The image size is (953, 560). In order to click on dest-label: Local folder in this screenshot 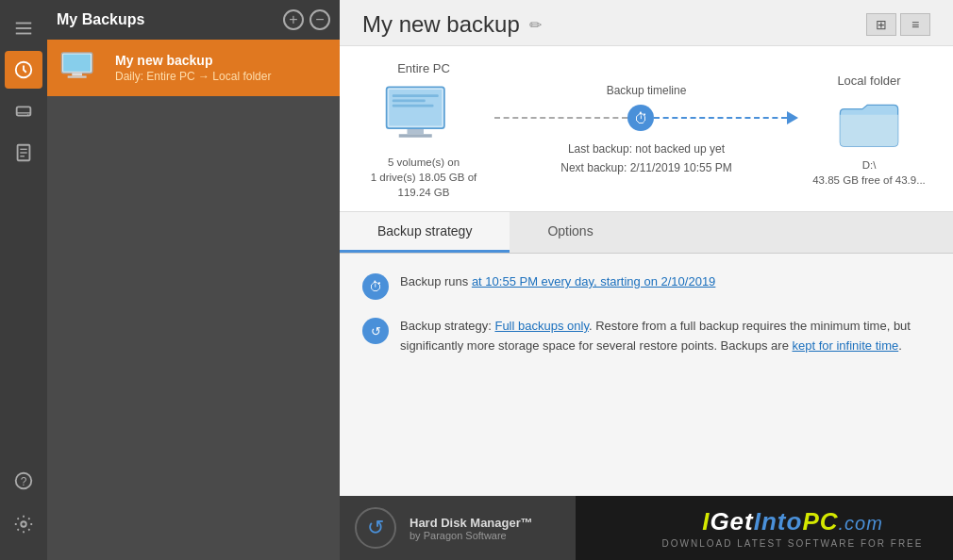, I will do `click(868, 81)`.